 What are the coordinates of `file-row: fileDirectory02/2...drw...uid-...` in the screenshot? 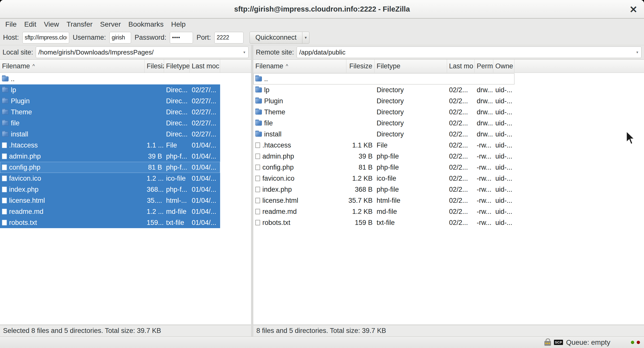 It's located at (384, 123).